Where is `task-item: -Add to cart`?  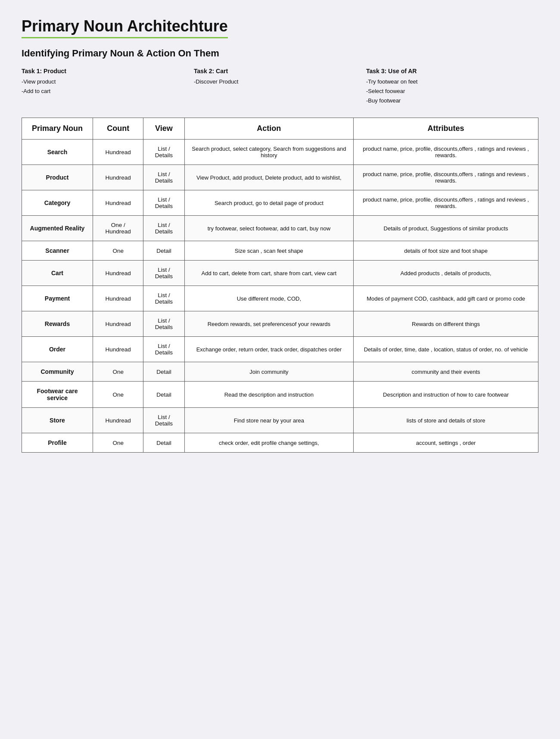 task-item: -Add to cart is located at coordinates (101, 91).